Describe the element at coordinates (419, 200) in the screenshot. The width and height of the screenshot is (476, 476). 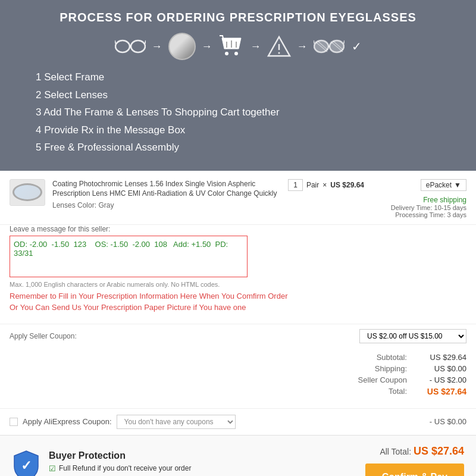
I see `free-shipping-label: Free shipping` at that location.